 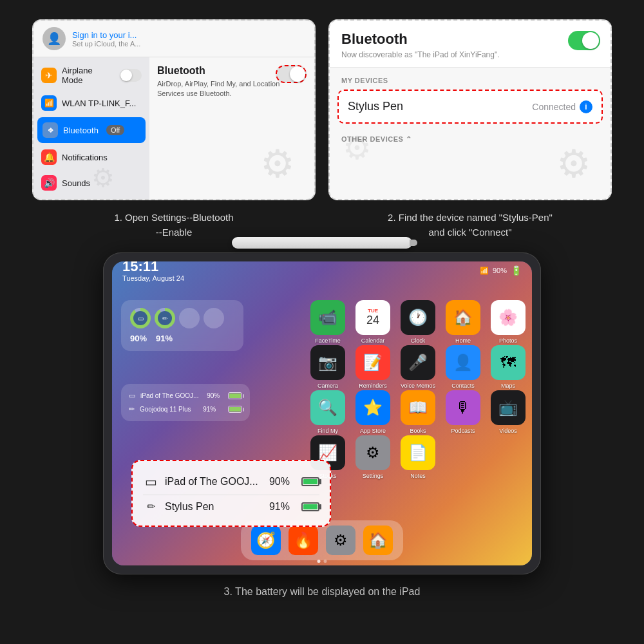 What do you see at coordinates (470, 109) in the screenshot?
I see `bluetooth-panel: Bluetooth Now discoverable as "The iPad …` at bounding box center [470, 109].